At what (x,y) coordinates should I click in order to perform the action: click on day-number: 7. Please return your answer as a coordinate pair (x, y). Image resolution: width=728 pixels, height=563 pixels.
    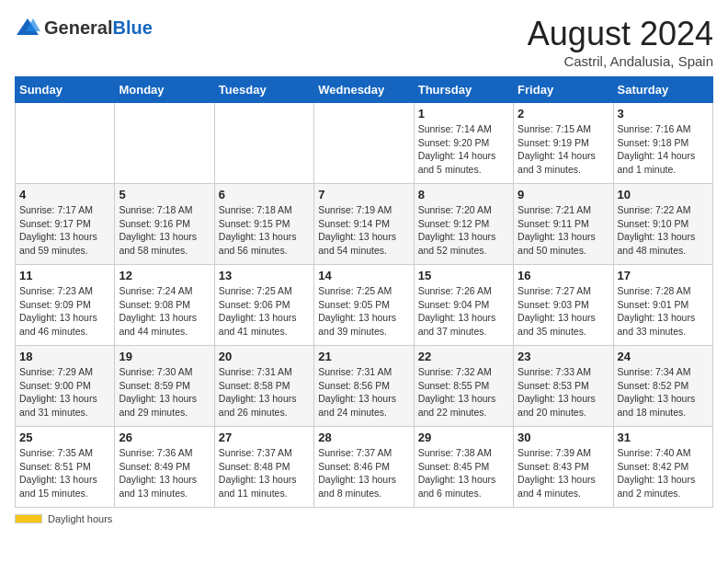
    Looking at the image, I should click on (364, 195).